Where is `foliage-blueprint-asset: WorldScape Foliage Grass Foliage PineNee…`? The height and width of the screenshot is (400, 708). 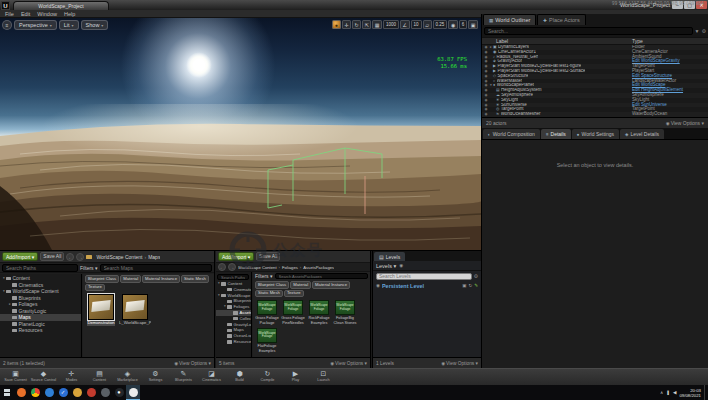 foliage-blueprint-asset: WorldScape Foliage Grass Foliage PineNee… is located at coordinates (293, 313).